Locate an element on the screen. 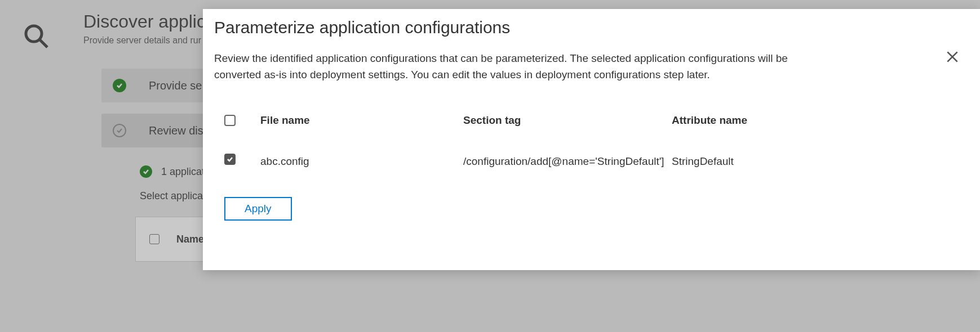  modal-title: Parameterize application configurations is located at coordinates (586, 28).